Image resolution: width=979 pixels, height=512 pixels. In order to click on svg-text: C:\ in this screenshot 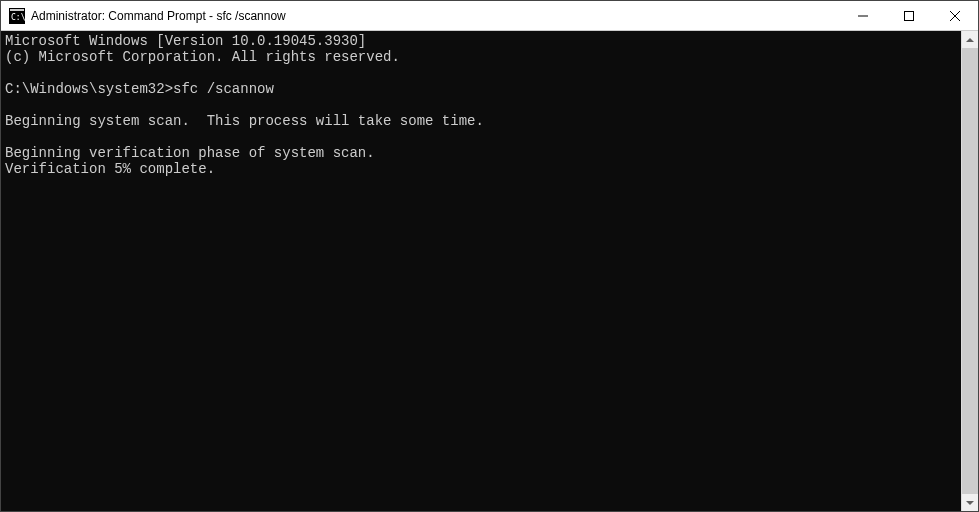, I will do `click(18, 18)`.